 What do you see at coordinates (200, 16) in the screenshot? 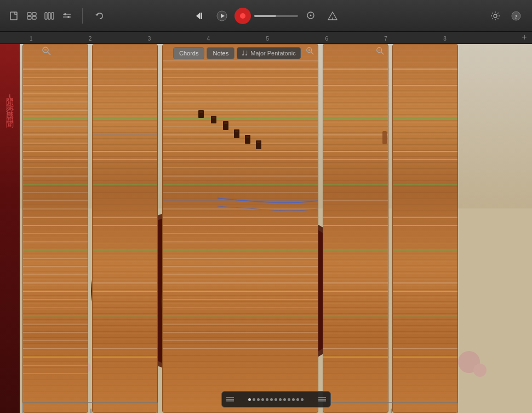
I see `rewind-button` at bounding box center [200, 16].